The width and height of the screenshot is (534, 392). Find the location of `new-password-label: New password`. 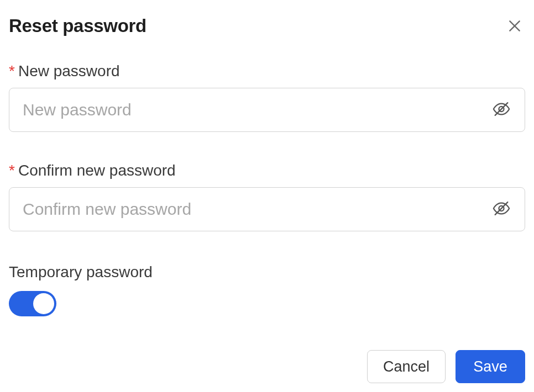

new-password-label: New password is located at coordinates (69, 71).